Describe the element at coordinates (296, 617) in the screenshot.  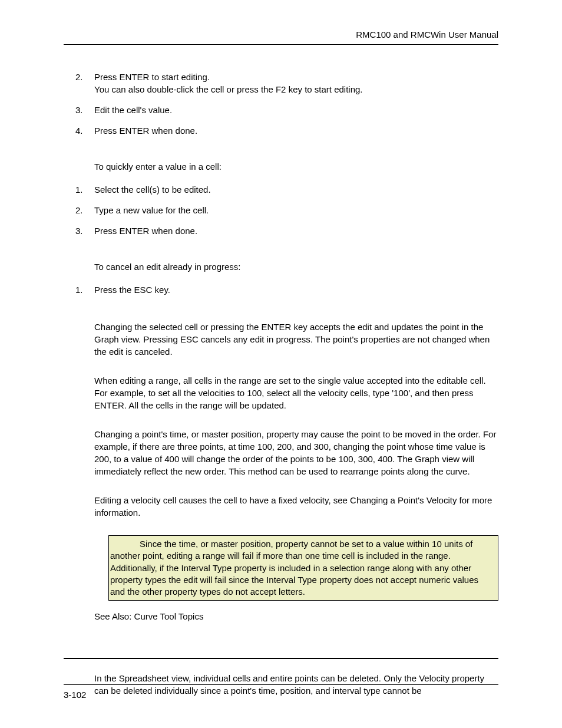
I see `see-also: See Also: Curve Tool Topics` at that location.